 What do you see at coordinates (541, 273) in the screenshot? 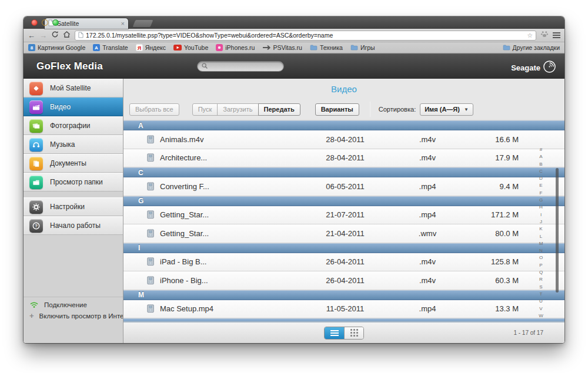
I see `alphabet-letter: Q` at bounding box center [541, 273].